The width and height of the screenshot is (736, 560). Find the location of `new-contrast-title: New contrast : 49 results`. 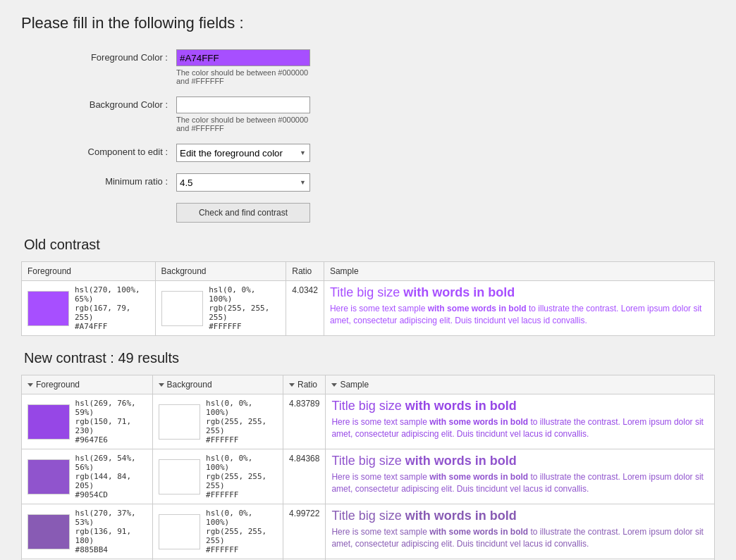

new-contrast-title: New contrast : 49 results is located at coordinates (368, 358).